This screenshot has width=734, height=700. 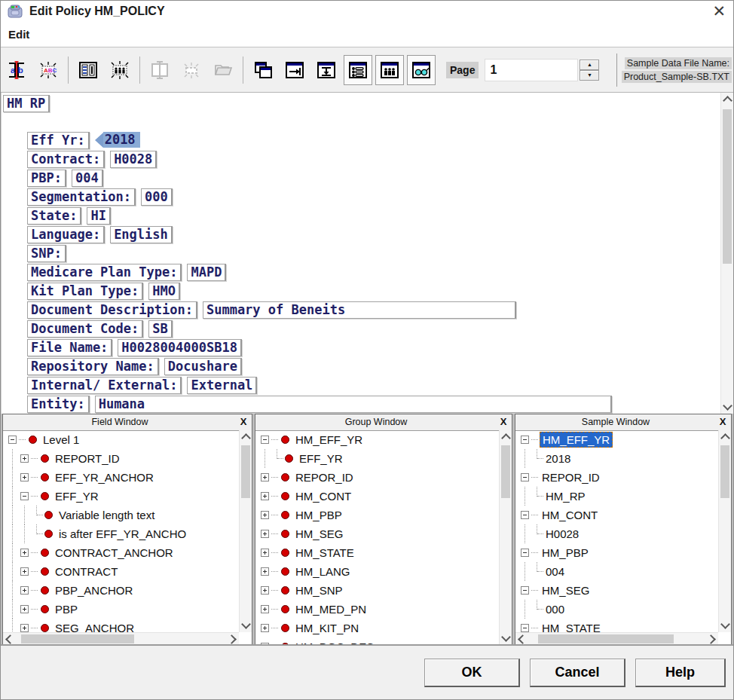 What do you see at coordinates (377, 571) in the screenshot?
I see `tree-row: HM_LANG` at bounding box center [377, 571].